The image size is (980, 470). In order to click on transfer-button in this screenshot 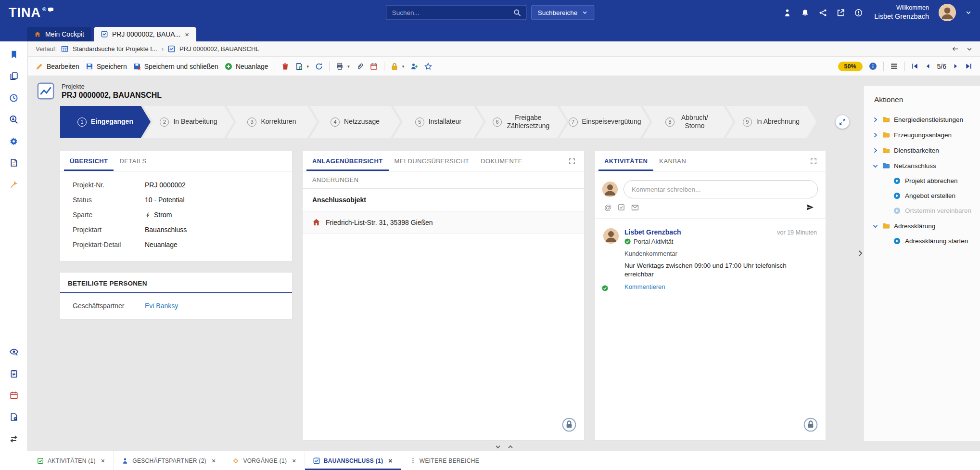, I will do `click(14, 439)`.